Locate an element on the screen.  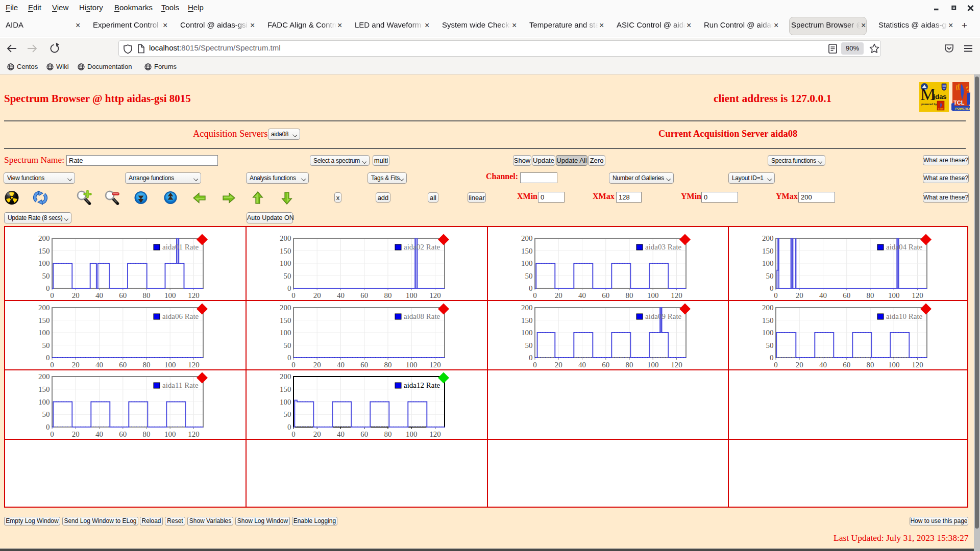
svg-text: aida09 Rate is located at coordinates (664, 316).